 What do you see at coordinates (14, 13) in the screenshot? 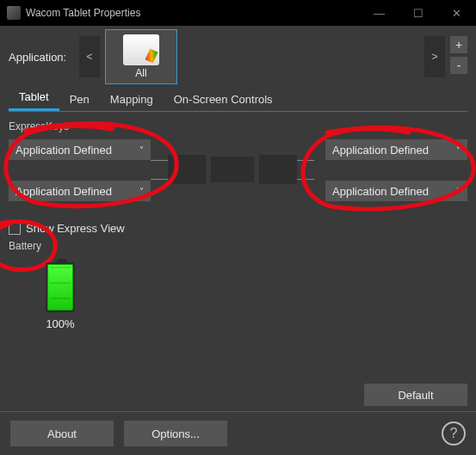
I see `app-icon` at bounding box center [14, 13].